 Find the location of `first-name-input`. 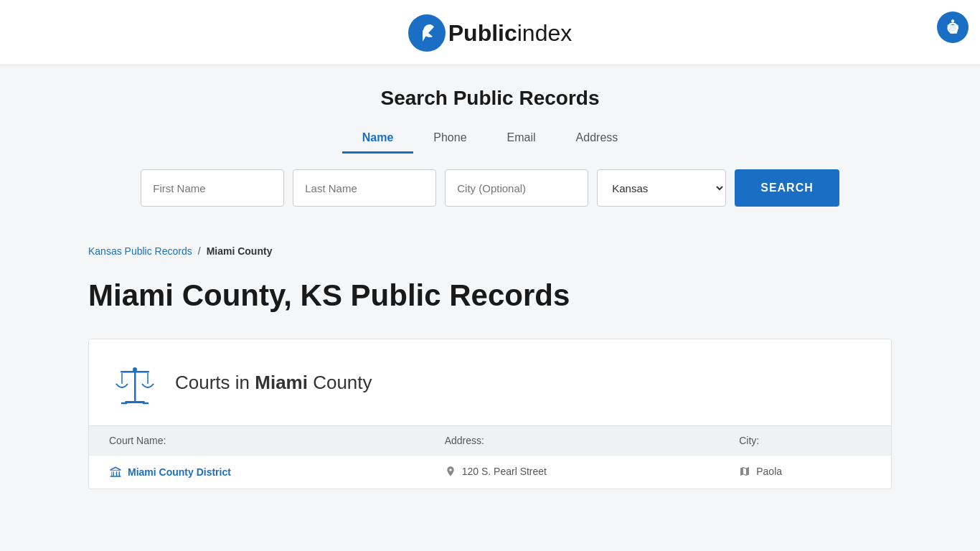

first-name-input is located at coordinates (212, 188).